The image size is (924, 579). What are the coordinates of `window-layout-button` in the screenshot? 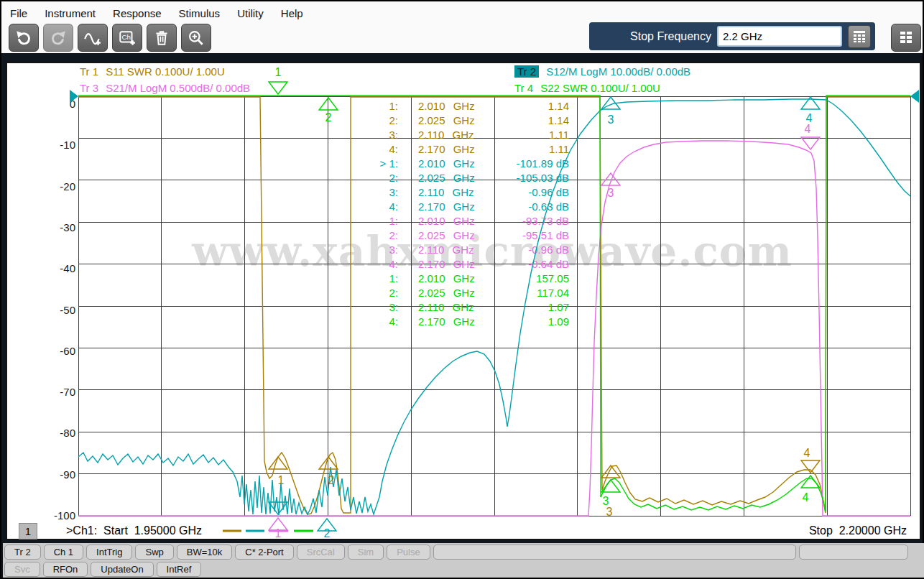 It's located at (906, 37).